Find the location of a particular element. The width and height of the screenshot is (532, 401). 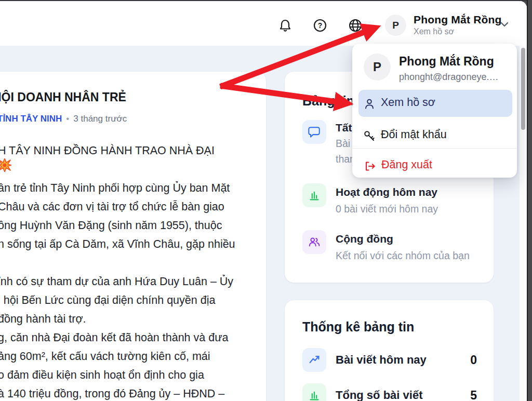

desktop-background-strip is located at coordinates (529, 200).